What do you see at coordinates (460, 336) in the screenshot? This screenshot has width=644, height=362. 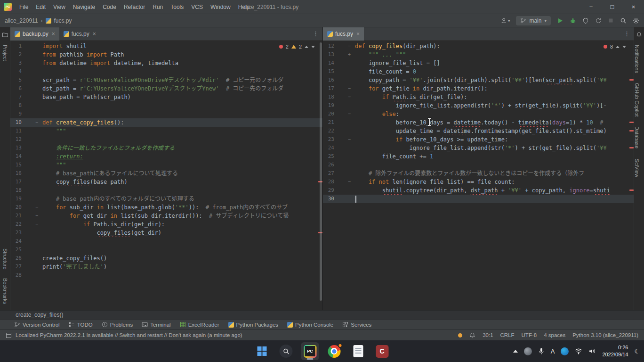 I see `status-notification-dot-icon` at bounding box center [460, 336].